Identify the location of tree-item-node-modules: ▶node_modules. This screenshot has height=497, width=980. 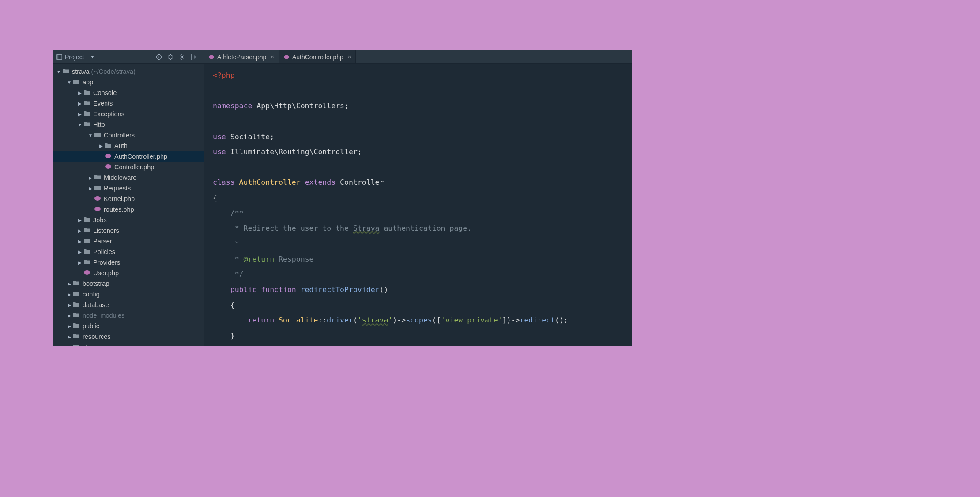
(128, 315).